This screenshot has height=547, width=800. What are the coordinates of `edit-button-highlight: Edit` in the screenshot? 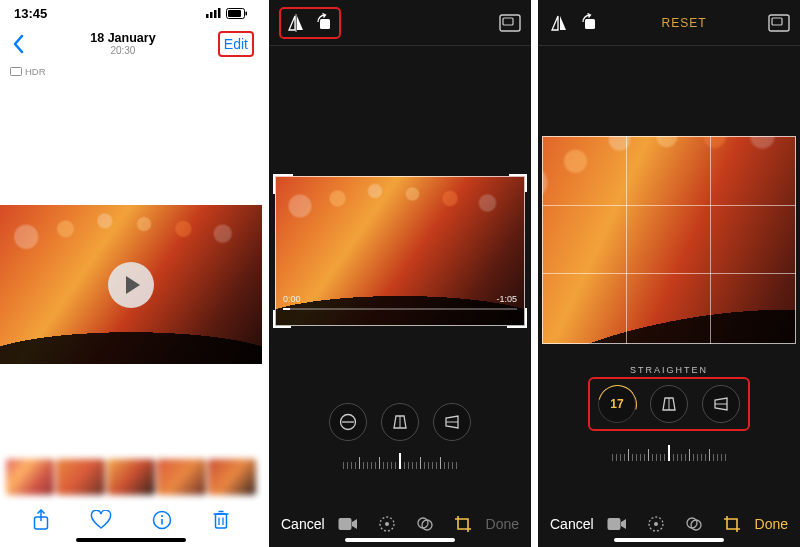 It's located at (236, 44).